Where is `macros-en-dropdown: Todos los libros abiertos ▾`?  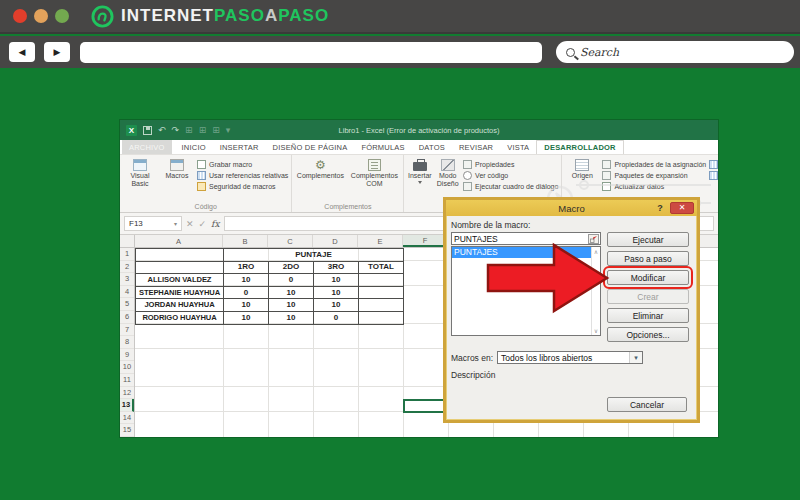 macros-en-dropdown: Todos los libros abiertos ▾ is located at coordinates (570, 358).